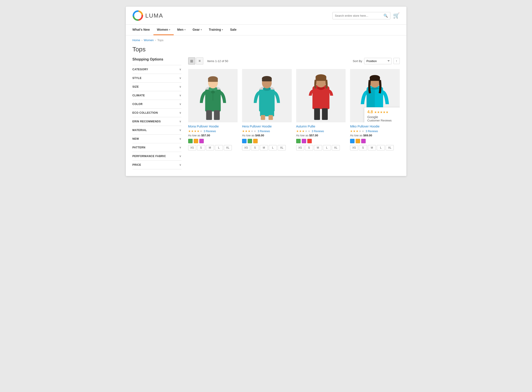 This screenshot has width=532, height=392. What do you see at coordinates (200, 61) in the screenshot?
I see `view-list-button: ≡` at bounding box center [200, 61].